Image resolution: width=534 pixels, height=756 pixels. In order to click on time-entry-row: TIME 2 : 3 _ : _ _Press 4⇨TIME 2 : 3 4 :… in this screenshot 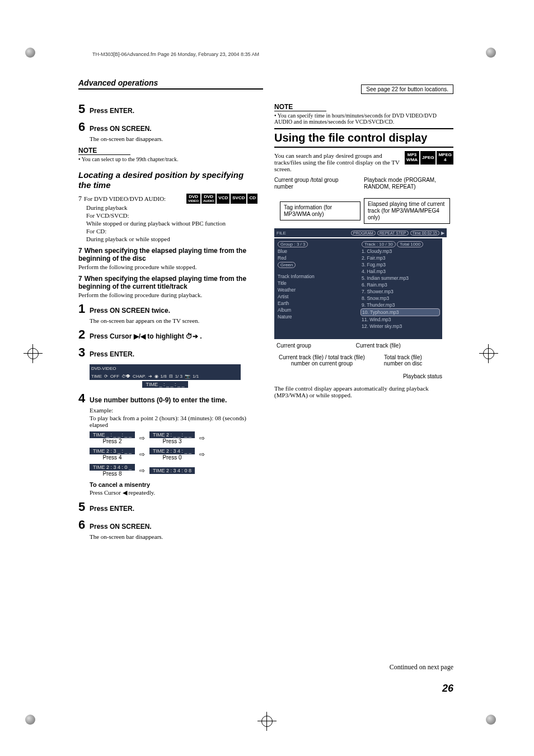, I will do `click(174, 454)`.